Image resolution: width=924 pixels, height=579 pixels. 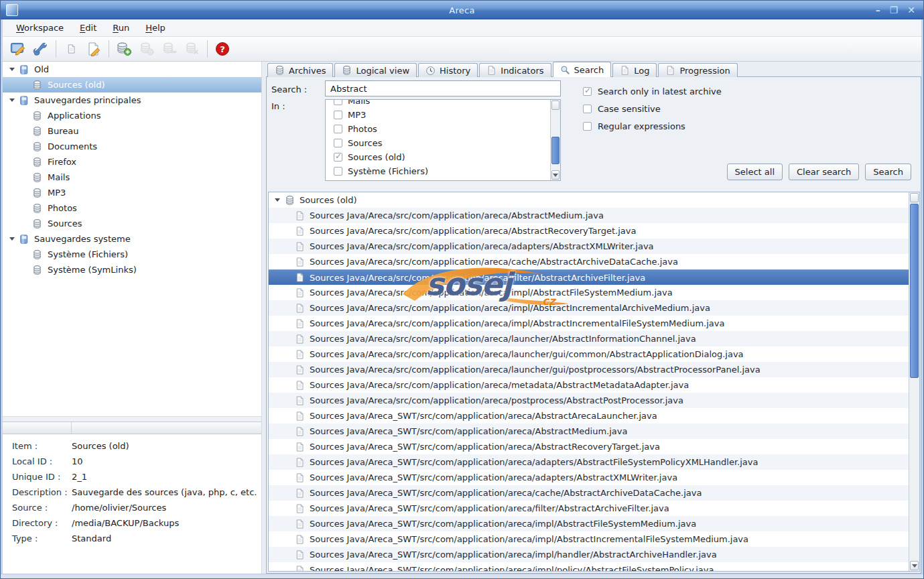 What do you see at coordinates (555, 140) in the screenshot?
I see `in-list-scrollbar` at bounding box center [555, 140].